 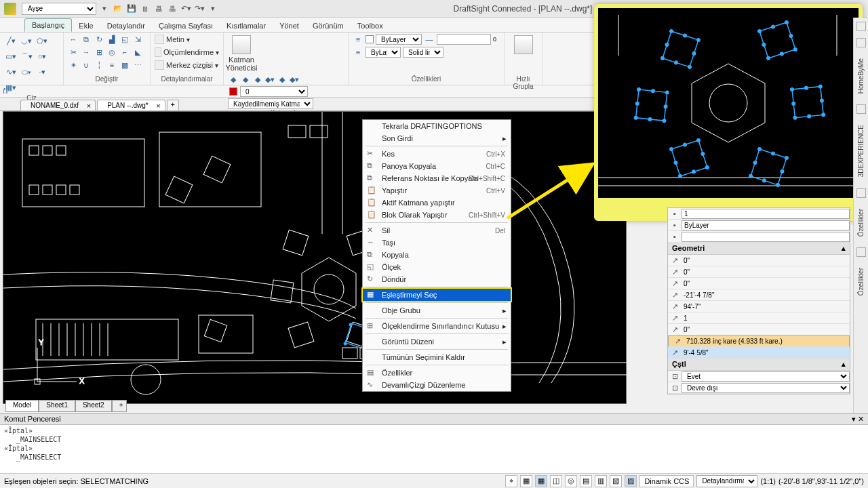 I want to click on chamfer-icon: ◣, so click(x=138, y=52).